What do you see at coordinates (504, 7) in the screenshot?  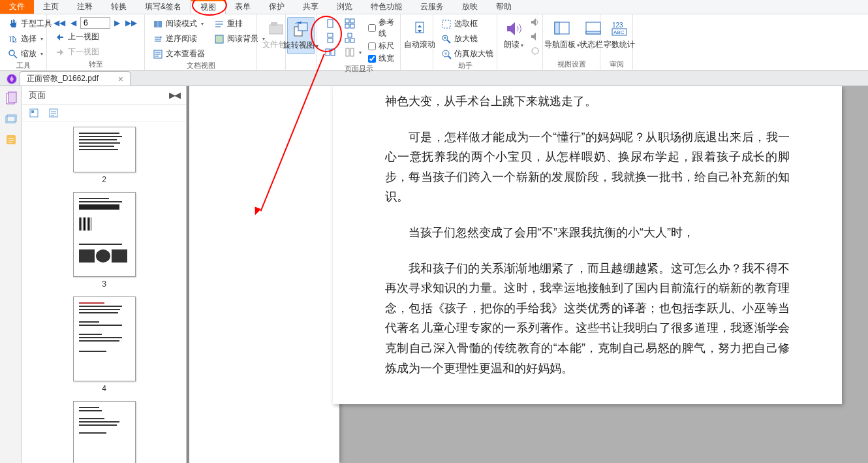 I see `menu-help: 帮助` at bounding box center [504, 7].